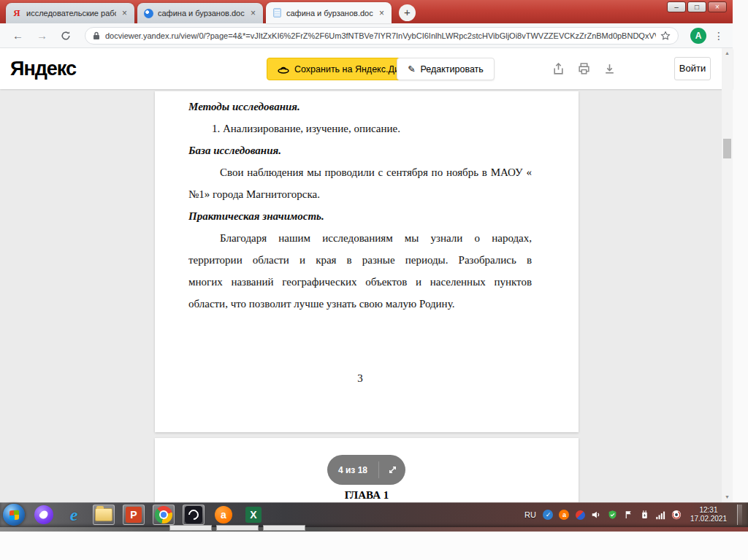 This screenshot has height=560, width=748. Describe the element at coordinates (360, 172) in the screenshot. I see `doc-paragraph-line: Свои наблюдения мы проводили с сентября …` at that location.